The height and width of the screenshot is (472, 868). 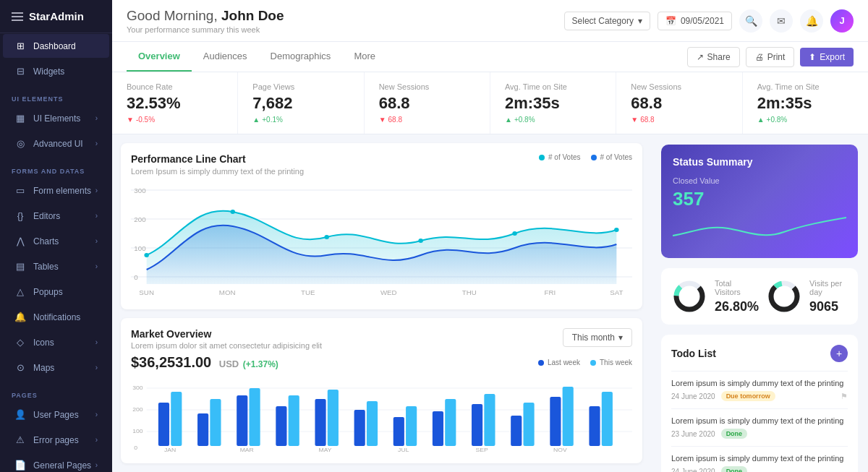 I want to click on bar-chart-svg: 300 200 100 0, so click(x=382, y=417).